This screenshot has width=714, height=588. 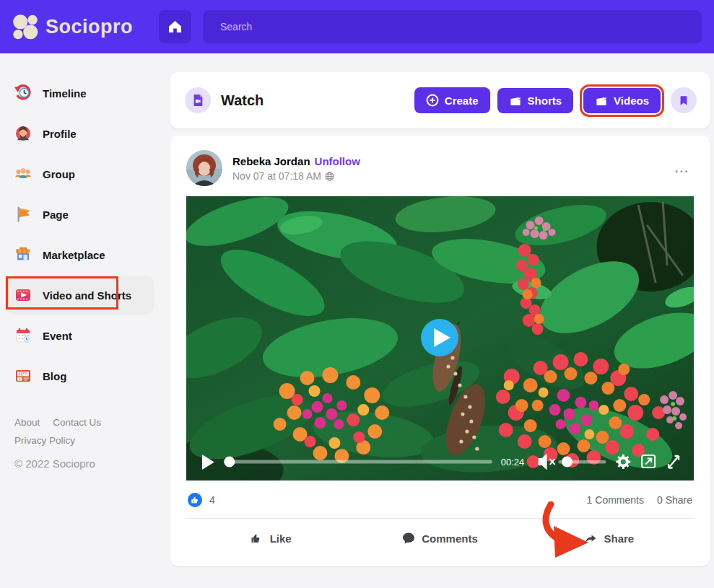 I want to click on thumbs-up-icon, so click(x=257, y=538).